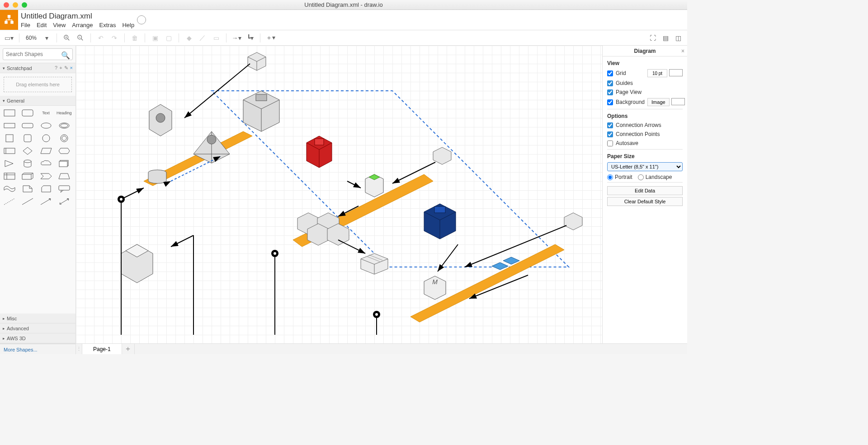  I want to click on panel-close-icon: ×, so click(683, 51).